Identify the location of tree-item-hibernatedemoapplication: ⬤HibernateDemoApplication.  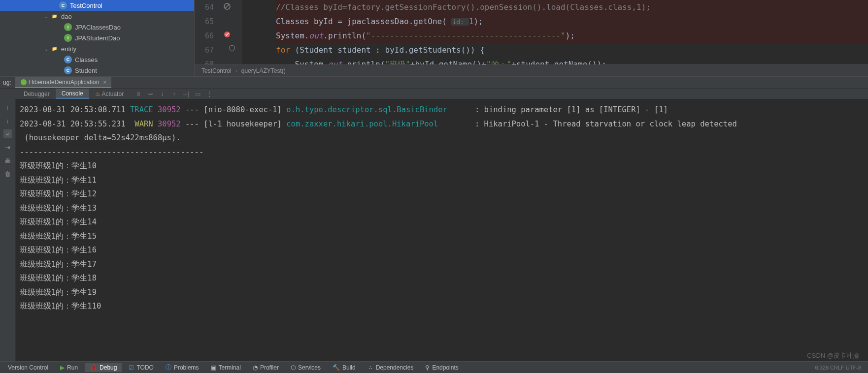
(97, 76).